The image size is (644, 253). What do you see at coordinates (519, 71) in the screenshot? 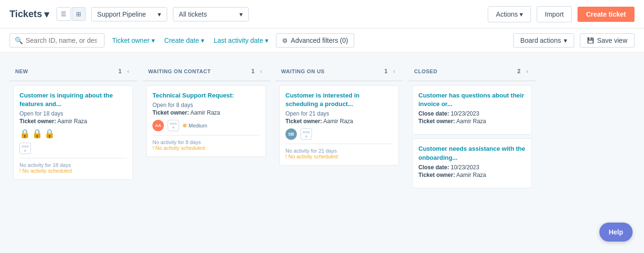
I see `column-count-closed: 2` at bounding box center [519, 71].